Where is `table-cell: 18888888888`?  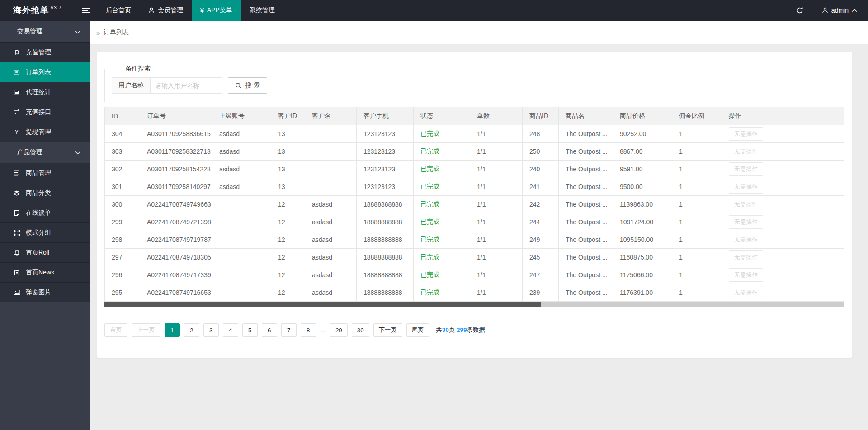 table-cell: 18888888888 is located at coordinates (385, 240).